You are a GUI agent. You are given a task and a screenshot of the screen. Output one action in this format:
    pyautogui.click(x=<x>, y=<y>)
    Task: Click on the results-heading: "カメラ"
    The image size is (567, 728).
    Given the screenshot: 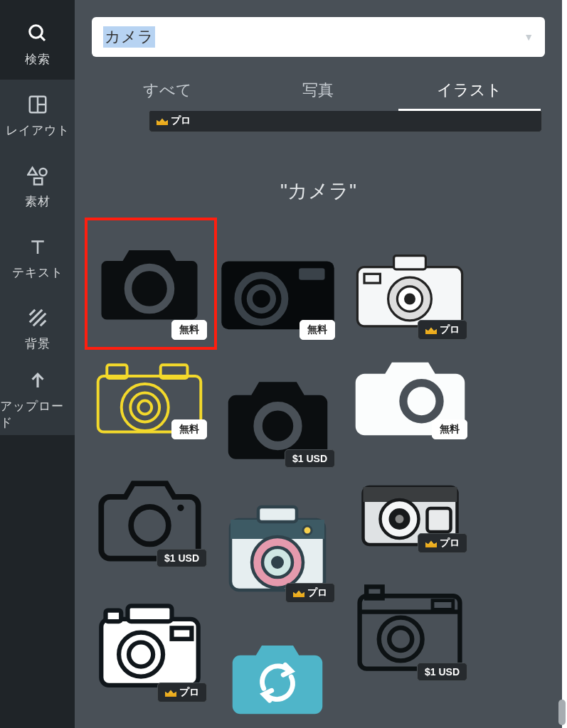 What is the action you would take?
    pyautogui.click(x=319, y=191)
    